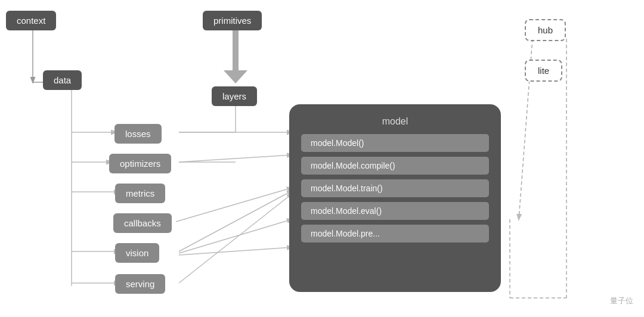 The width and height of the screenshot is (644, 317). I want to click on primitives-node: primitives, so click(233, 20).